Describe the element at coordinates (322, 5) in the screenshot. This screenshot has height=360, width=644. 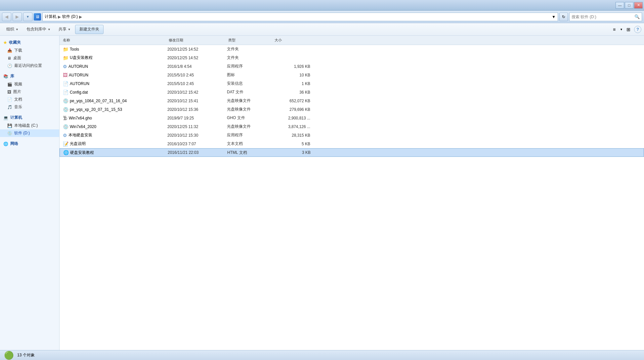
I see `title-bar: — □ ✕` at that location.